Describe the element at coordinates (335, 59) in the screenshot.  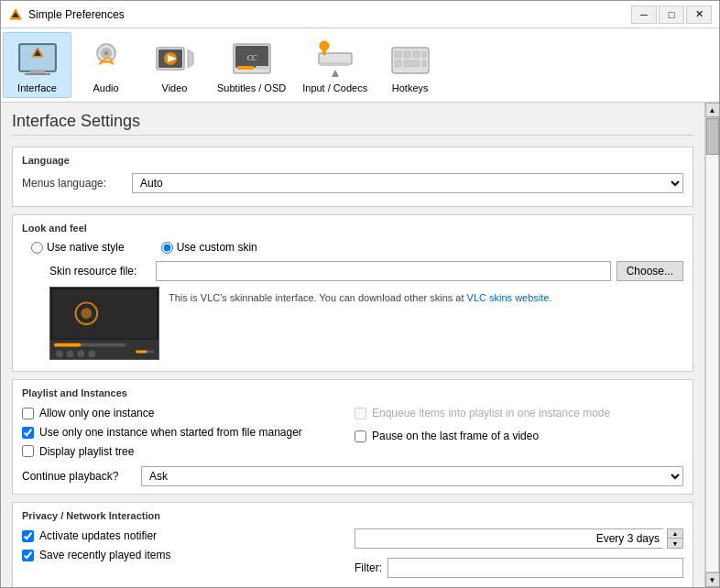
I see `input-icon` at that location.